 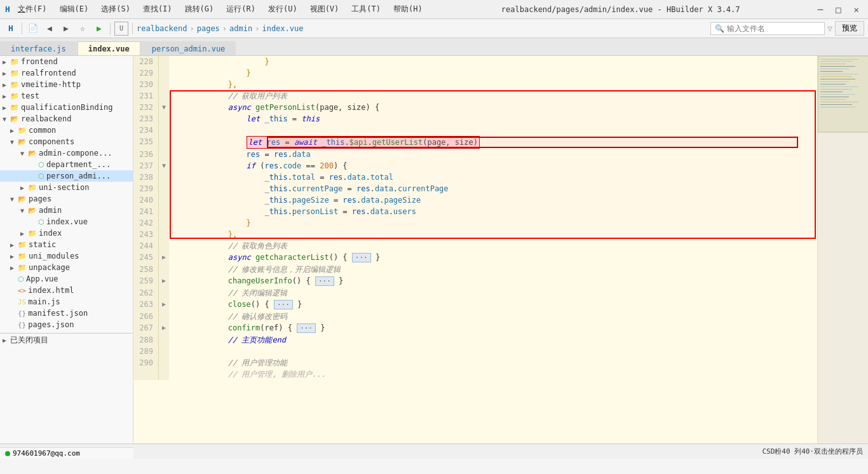 What do you see at coordinates (66, 165) in the screenshot?
I see `sidebar-item-department: ⬡ department_...` at bounding box center [66, 165].